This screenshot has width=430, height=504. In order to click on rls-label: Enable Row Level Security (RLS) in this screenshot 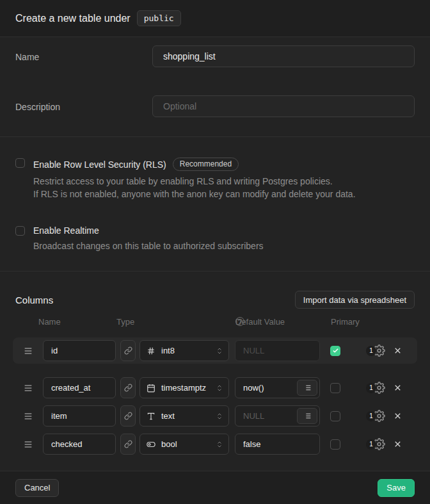, I will do `click(100, 165)`.